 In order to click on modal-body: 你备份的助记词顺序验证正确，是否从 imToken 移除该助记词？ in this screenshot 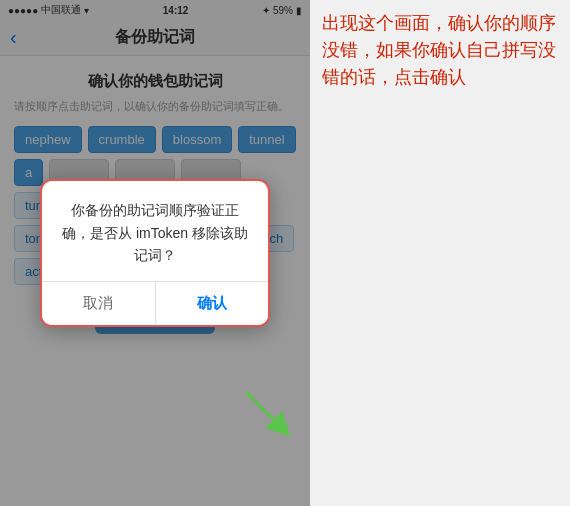, I will do `click(155, 230)`.